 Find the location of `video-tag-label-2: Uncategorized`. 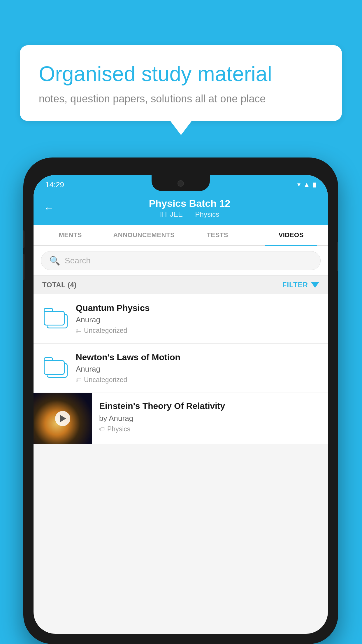

video-tag-label-2: Uncategorized is located at coordinates (106, 380).